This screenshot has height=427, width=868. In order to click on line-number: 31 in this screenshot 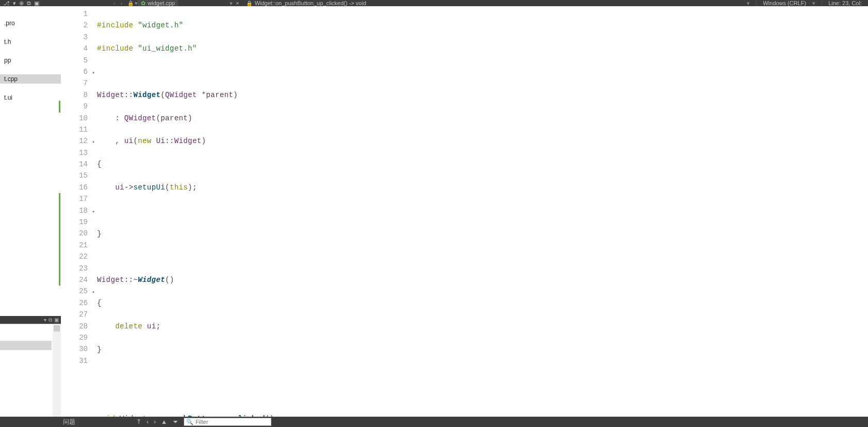, I will do `click(74, 361)`.